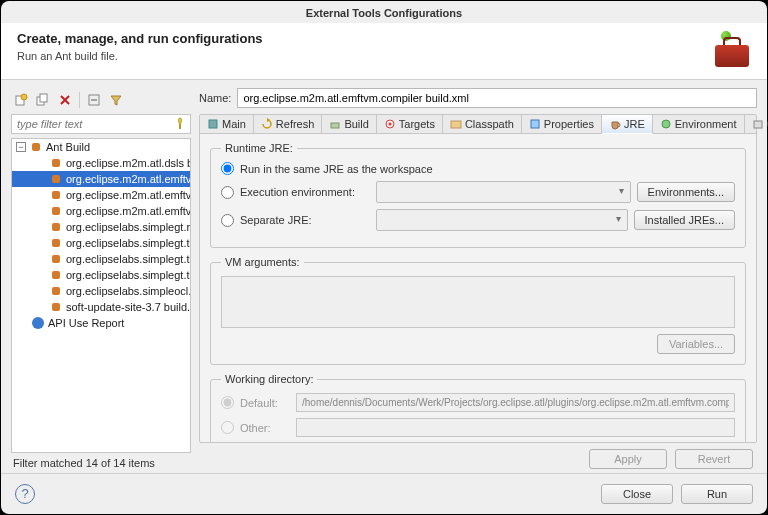 The height and width of the screenshot is (515, 768). What do you see at coordinates (758, 124) in the screenshot?
I see `common-tab-icon` at bounding box center [758, 124].